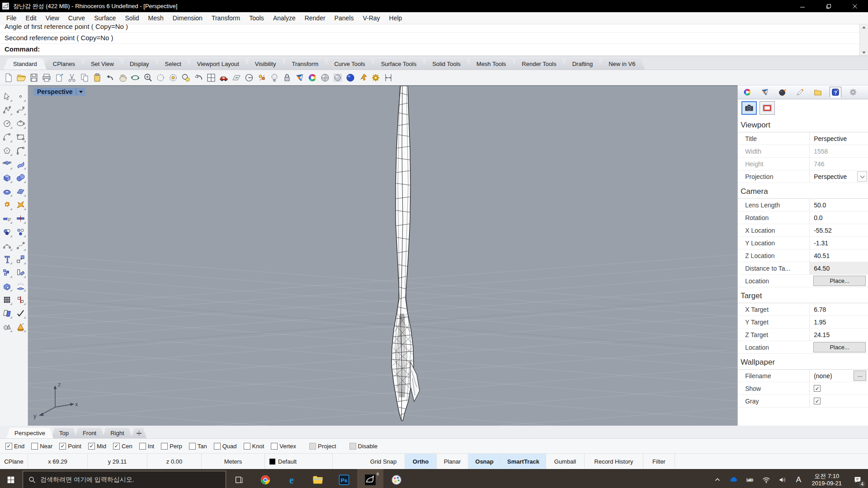 Image resolution: width=868 pixels, height=488 pixels. What do you see at coordinates (21, 110) in the screenshot?
I see `tool-curve-icon` at bounding box center [21, 110].